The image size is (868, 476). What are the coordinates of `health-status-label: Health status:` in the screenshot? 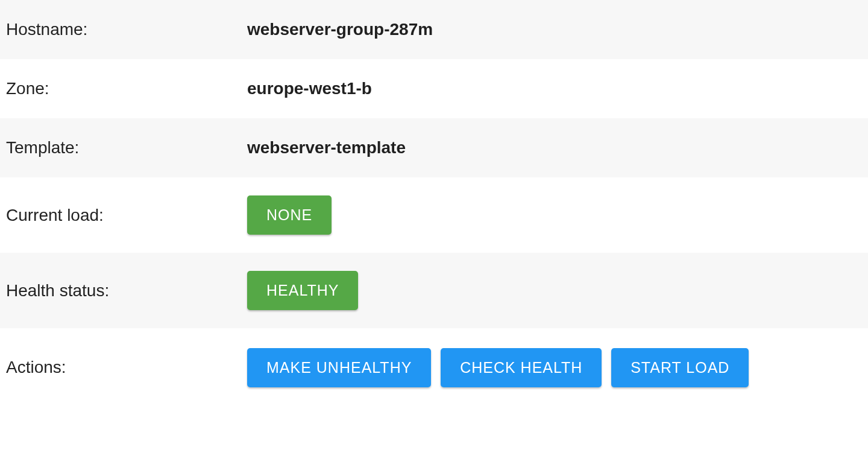 It's located at (127, 291).